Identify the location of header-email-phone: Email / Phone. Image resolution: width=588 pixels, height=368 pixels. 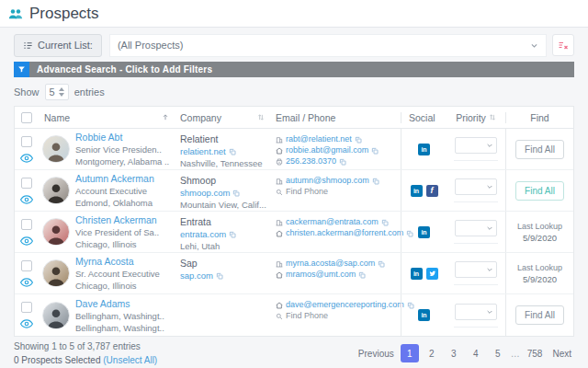
(336, 118).